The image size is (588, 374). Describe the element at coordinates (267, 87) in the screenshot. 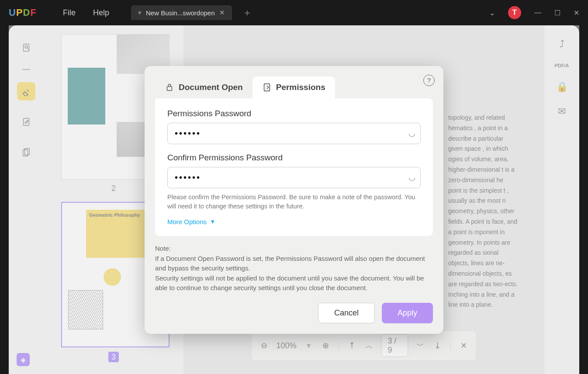

I see `permissions-icon` at that location.